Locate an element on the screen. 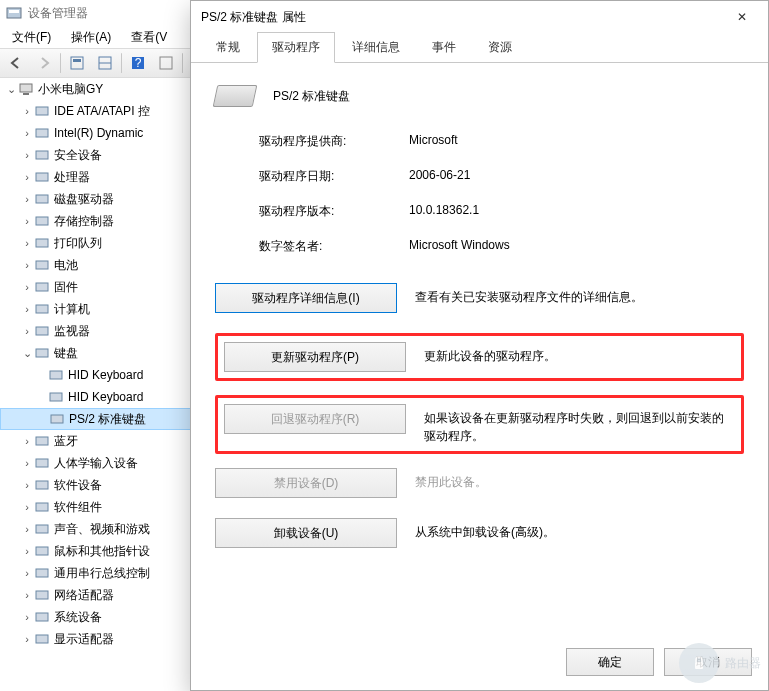  tree-node: ›安全设备 is located at coordinates (105, 155).